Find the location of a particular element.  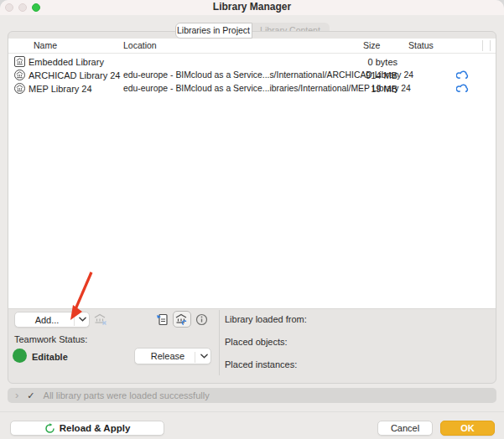

status-message-bar: › ✓ All library parts were loaded succes… is located at coordinates (252, 395).